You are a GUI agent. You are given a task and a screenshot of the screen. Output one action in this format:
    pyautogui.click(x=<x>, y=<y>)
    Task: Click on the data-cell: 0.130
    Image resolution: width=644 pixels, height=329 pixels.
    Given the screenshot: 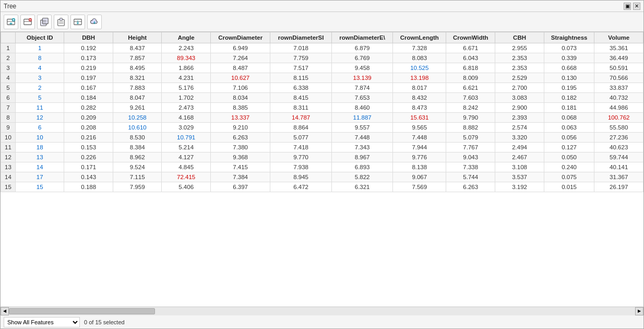 What is the action you would take?
    pyautogui.click(x=569, y=78)
    